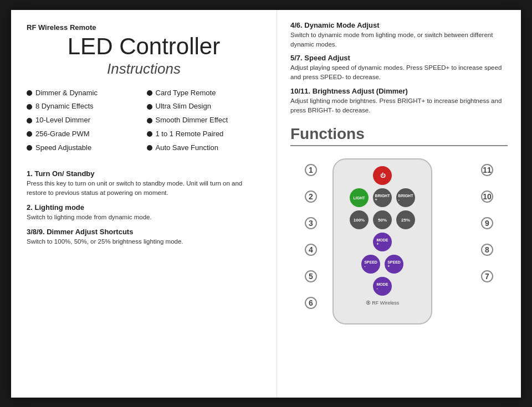 This screenshot has width=532, height=407. I want to click on feature-col2-2: Smooth Dimmer Effect, so click(204, 121).